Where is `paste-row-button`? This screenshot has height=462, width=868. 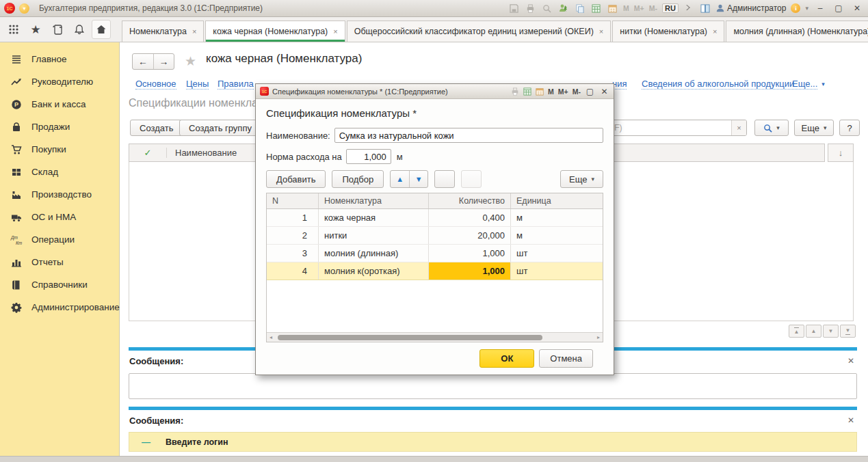 paste-row-button is located at coordinates (471, 179).